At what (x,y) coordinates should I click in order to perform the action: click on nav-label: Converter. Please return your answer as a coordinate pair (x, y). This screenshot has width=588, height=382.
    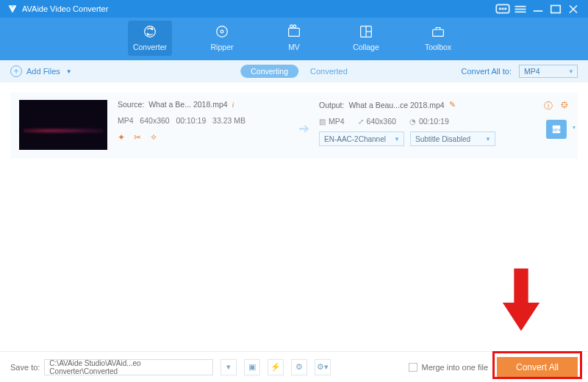
    Looking at the image, I should click on (150, 47).